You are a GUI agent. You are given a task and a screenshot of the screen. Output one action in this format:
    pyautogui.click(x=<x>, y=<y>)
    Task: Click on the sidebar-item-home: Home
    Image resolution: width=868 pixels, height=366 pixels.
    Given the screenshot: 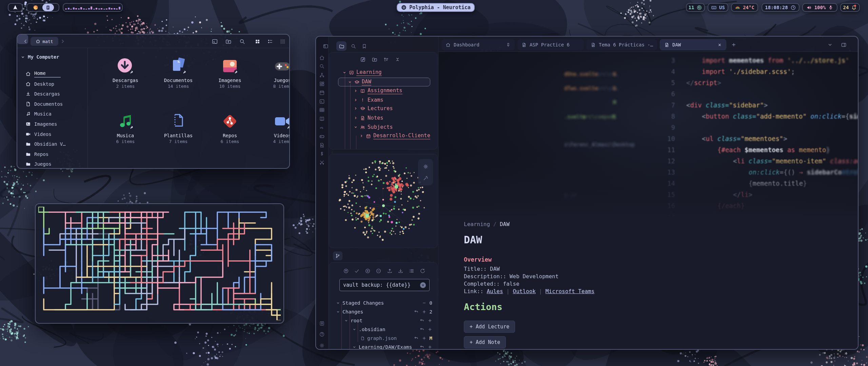 What is the action you would take?
    pyautogui.click(x=55, y=74)
    